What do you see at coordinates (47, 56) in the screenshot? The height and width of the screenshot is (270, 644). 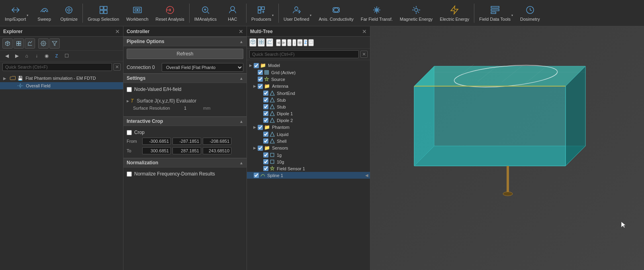 I see `nav-eye-button: ◉` at bounding box center [47, 56].